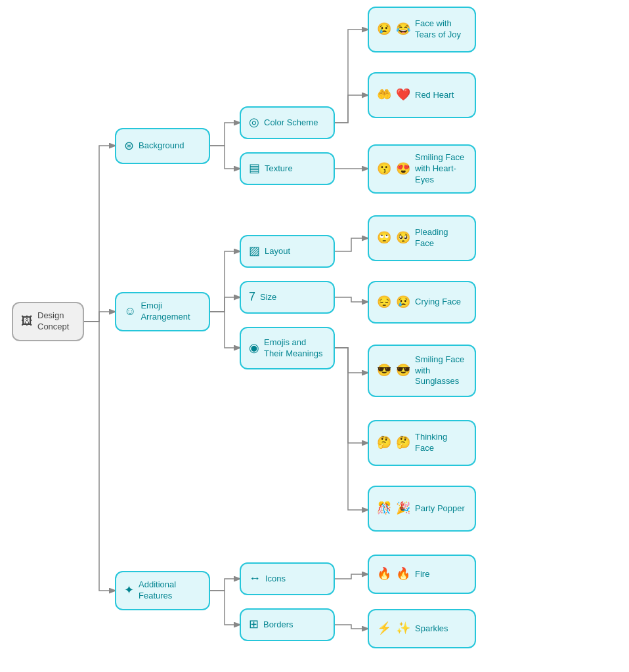 This screenshot has height=672, width=629. What do you see at coordinates (288, 579) in the screenshot?
I see `icons-node: ↔ Icons` at bounding box center [288, 579].